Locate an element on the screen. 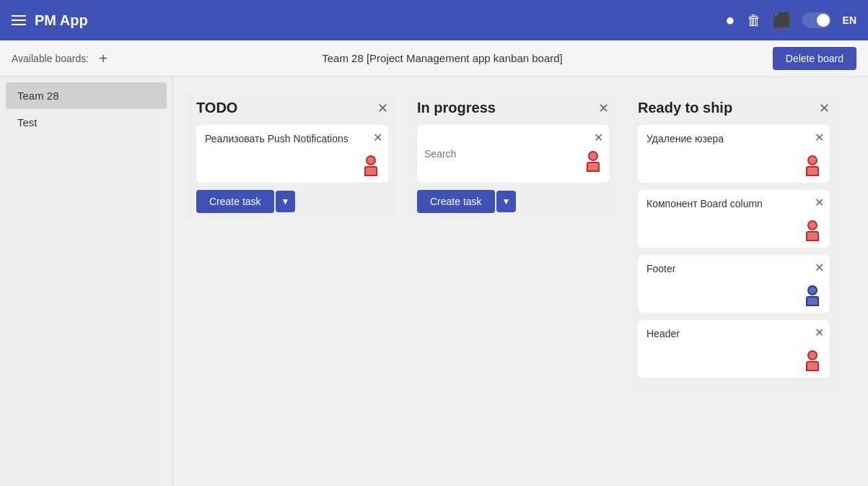 Image resolution: width=868 pixels, height=486 pixels. column-in-progress-close-button: ✕ is located at coordinates (603, 108).